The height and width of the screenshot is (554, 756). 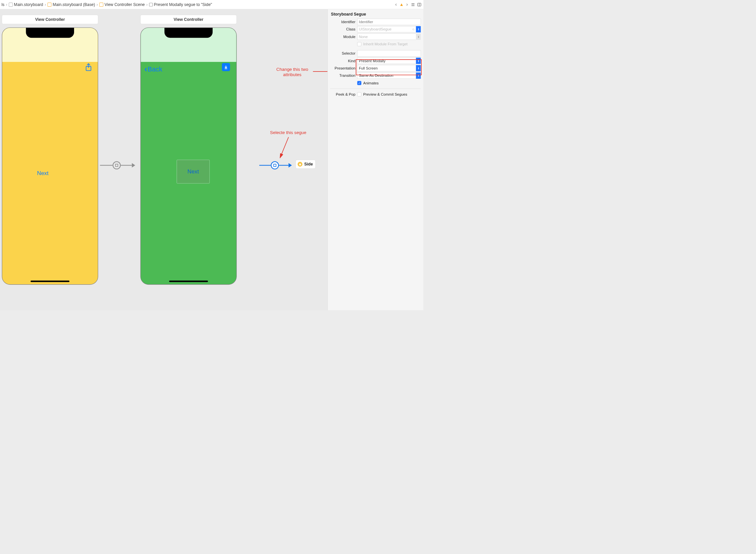 What do you see at coordinates (389, 22) in the screenshot?
I see `identifier-field` at bounding box center [389, 22].